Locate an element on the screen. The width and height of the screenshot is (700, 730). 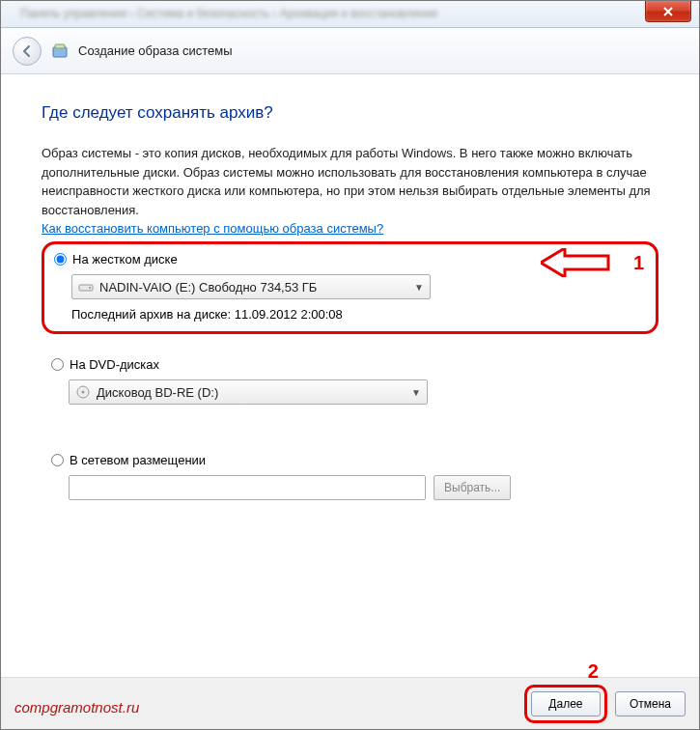
header-title: Создание образа системы is located at coordinates (155, 50).